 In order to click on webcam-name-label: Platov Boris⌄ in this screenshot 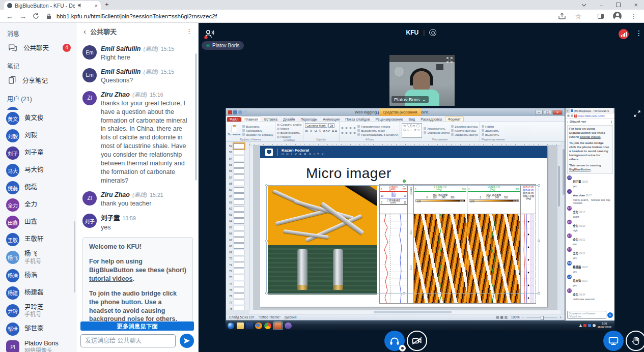, I will do `click(410, 100)`.